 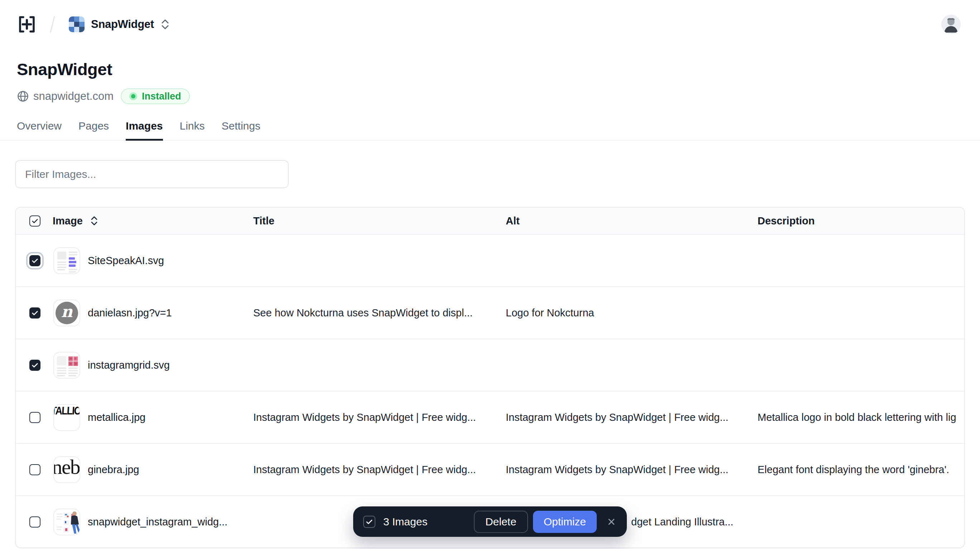 What do you see at coordinates (67, 470) in the screenshot?
I see `thumbnail-ginebra: neb` at bounding box center [67, 470].